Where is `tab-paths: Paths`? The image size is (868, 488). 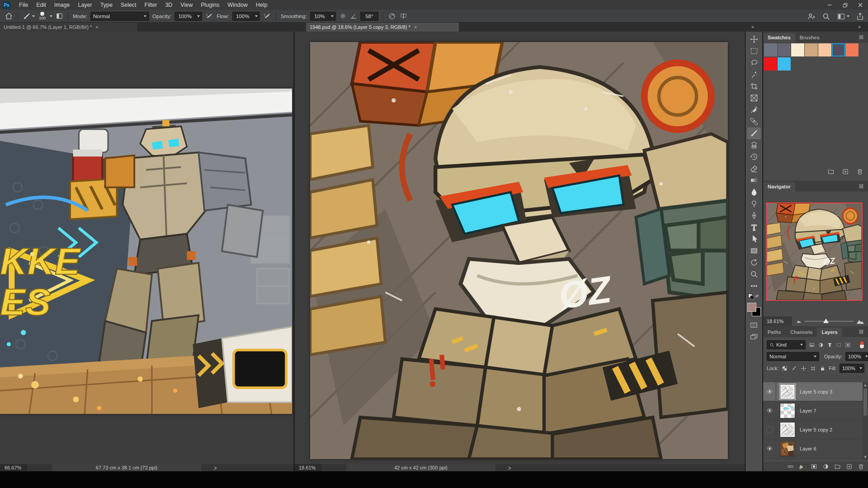 tab-paths: Paths is located at coordinates (774, 333).